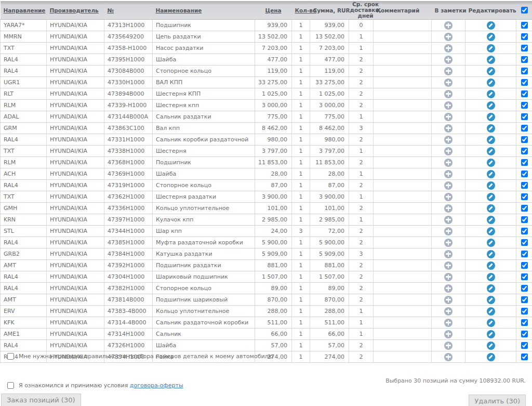 This screenshot has height=406, width=532. Describe the element at coordinates (179, 10) in the screenshot. I see `col-header-name: Наименование` at that location.